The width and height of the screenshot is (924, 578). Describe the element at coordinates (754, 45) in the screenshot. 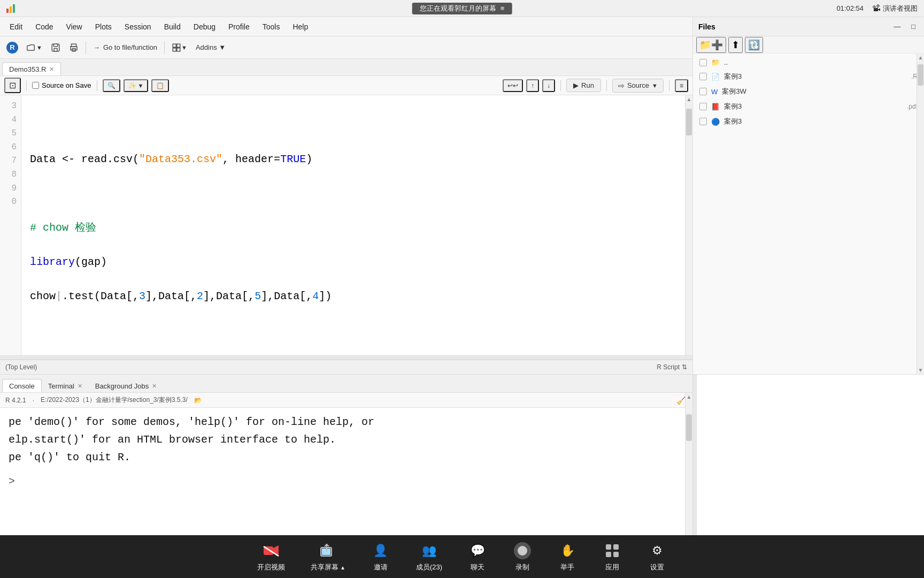

I see `files-refresh-btn: 🔃` at that location.